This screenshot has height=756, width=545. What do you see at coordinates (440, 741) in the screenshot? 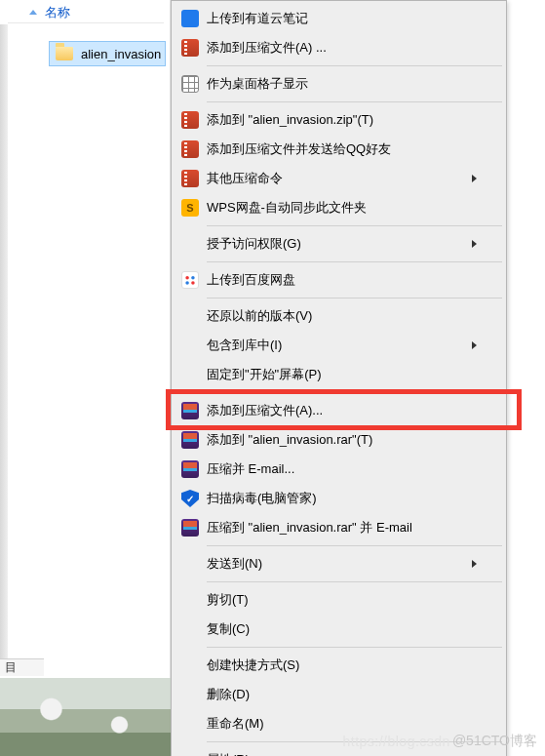
I see `watermark: https://blog.csdn @51CTO博客` at bounding box center [440, 741].